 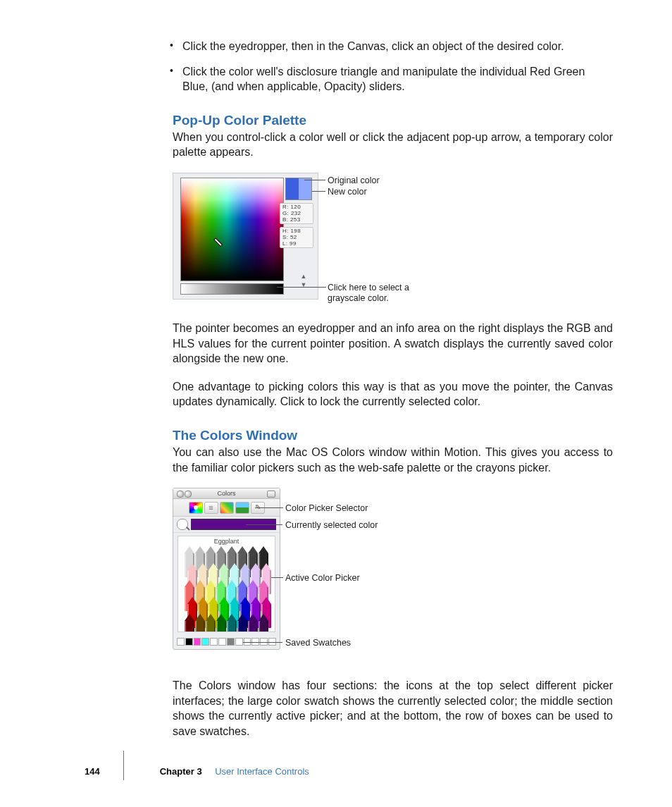 I want to click on color-spectrum-picker, so click(x=232, y=230).